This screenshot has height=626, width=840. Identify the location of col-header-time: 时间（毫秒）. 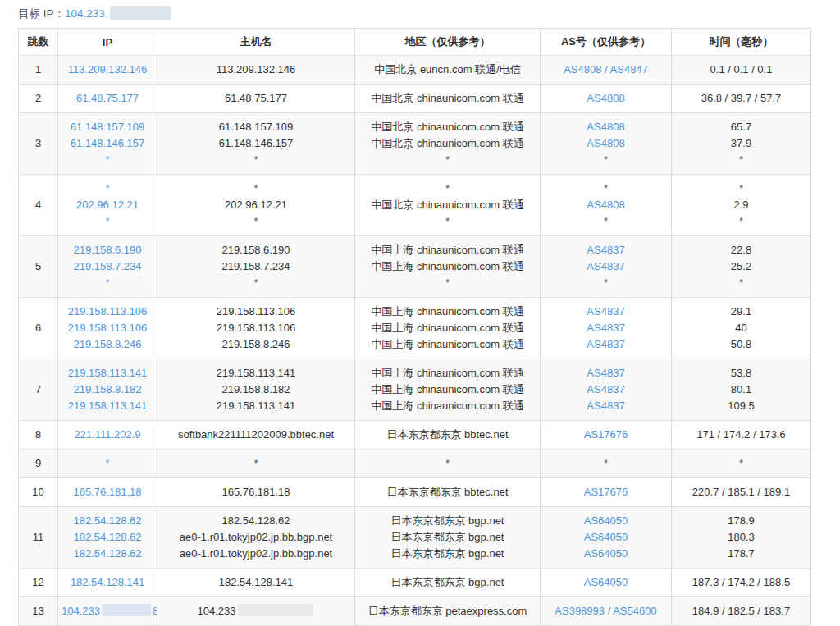
(742, 43).